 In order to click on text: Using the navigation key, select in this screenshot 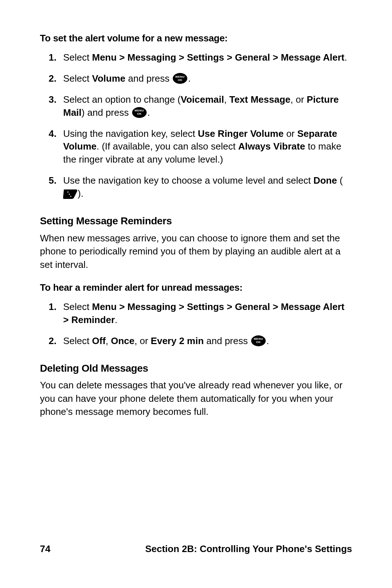, I will do `click(131, 134)`.